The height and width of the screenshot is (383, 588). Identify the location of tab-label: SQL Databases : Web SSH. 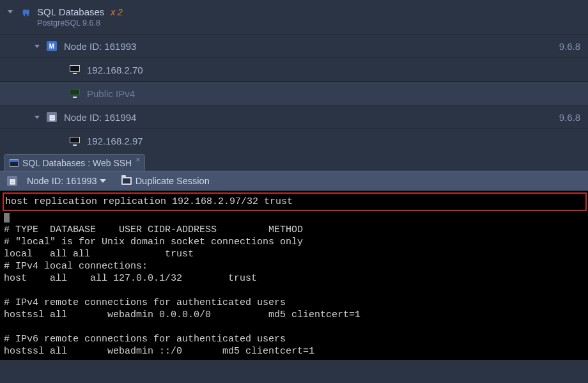
(77, 163).